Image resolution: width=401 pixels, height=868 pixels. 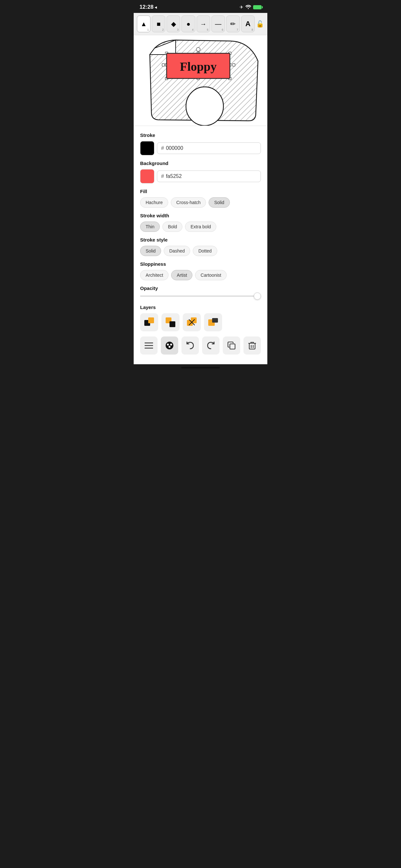 I want to click on tool-text: A 8, so click(x=248, y=24).